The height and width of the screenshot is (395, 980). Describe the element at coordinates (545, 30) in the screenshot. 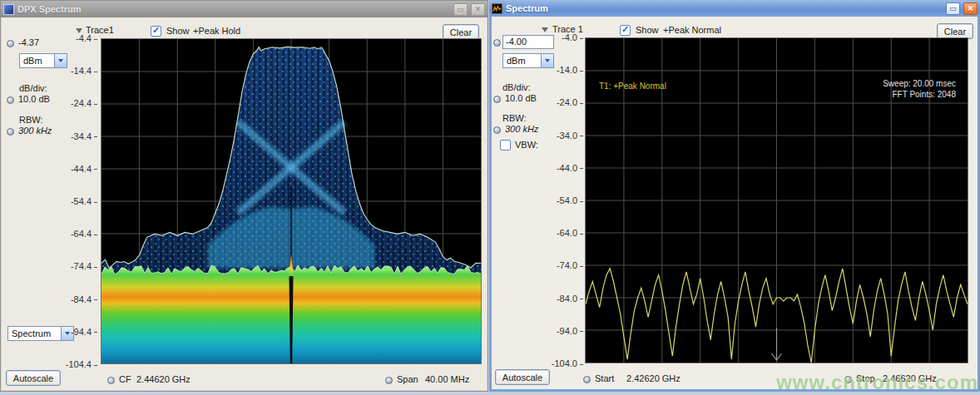

I see `chevron-down-icon` at that location.